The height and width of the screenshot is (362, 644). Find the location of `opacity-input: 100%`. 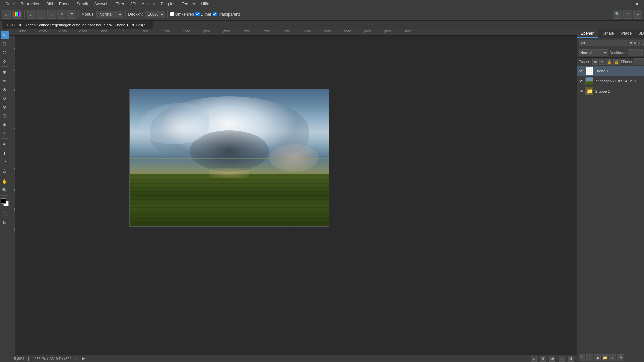

opacity-input: 100% is located at coordinates (635, 53).